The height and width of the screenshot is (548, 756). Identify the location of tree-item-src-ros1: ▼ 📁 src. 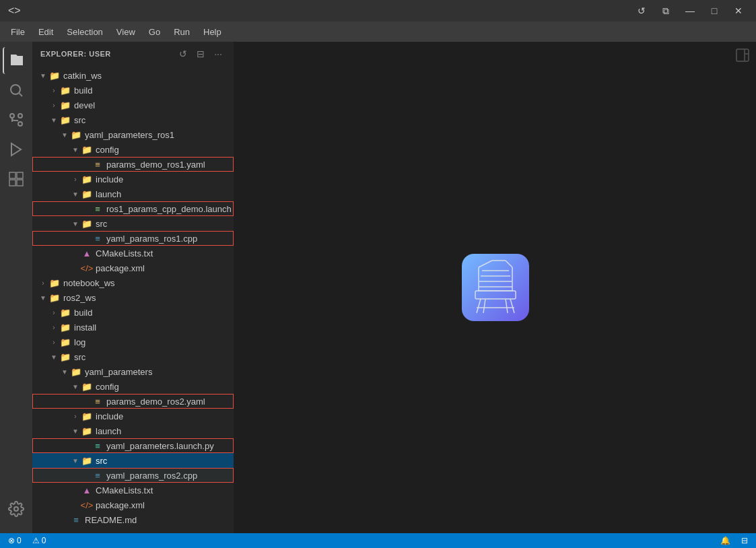
(133, 224).